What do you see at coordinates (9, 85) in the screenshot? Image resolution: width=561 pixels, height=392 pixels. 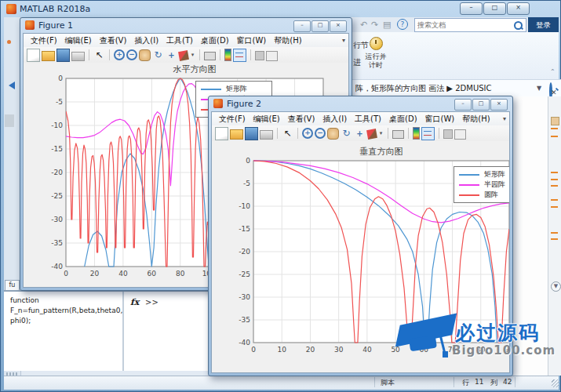 I see `back-arrow-icon` at bounding box center [9, 85].